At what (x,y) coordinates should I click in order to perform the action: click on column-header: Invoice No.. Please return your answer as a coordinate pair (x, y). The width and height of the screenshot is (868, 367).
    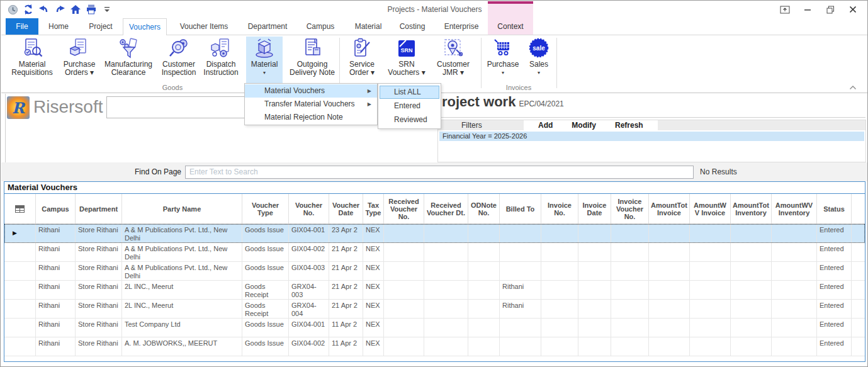
    Looking at the image, I should click on (560, 209).